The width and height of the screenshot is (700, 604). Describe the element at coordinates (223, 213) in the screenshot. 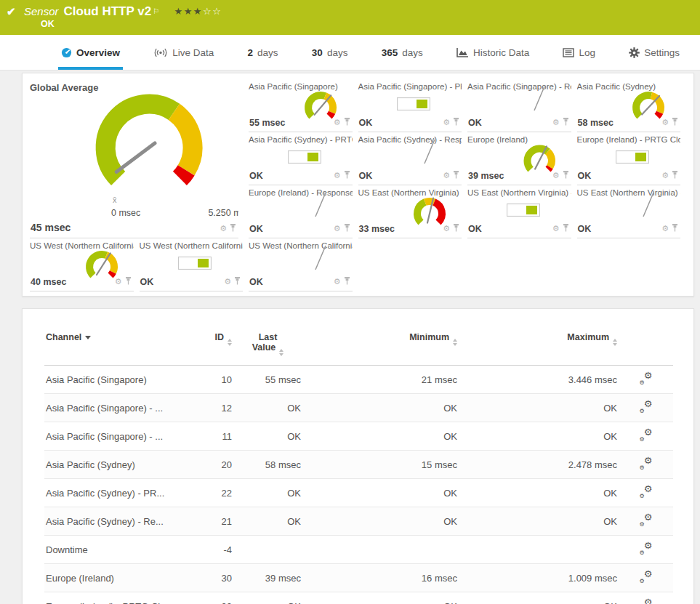

I see `gauge-scale-max: 5.250 msec` at that location.